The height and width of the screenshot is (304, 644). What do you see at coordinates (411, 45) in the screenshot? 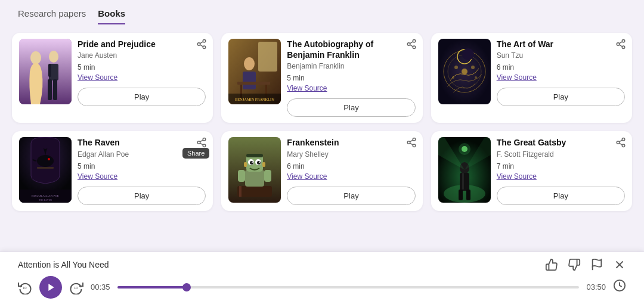
I see `share-button-benjamin-franklin` at bounding box center [411, 45].